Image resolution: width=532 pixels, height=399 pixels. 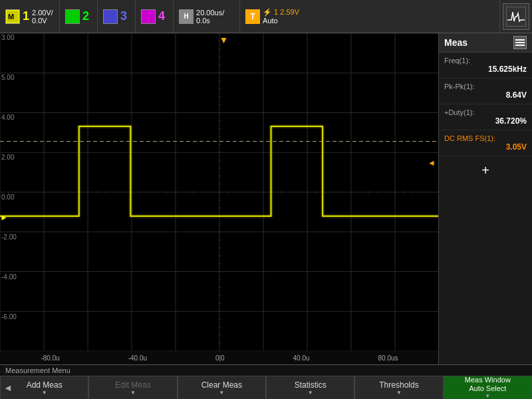 I want to click on meas-window-btn: Meas Window Auto Select ▼, so click(x=488, y=387).